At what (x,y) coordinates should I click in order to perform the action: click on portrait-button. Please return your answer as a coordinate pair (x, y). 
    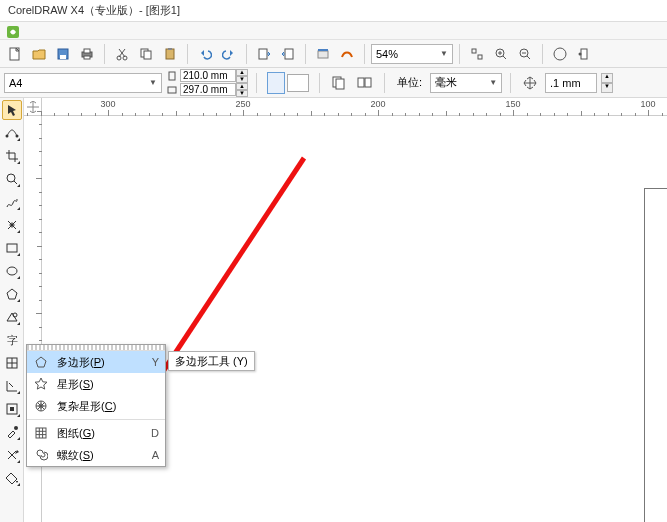
    Looking at the image, I should click on (276, 83).